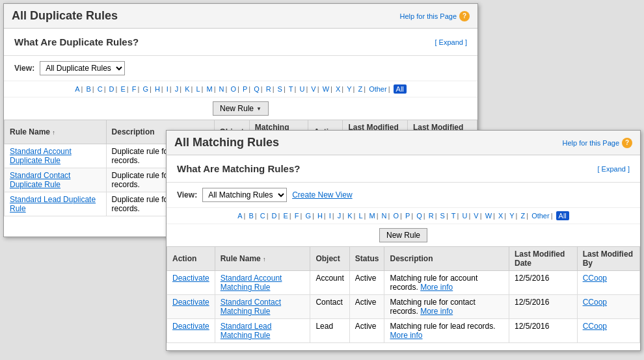 This screenshot has width=644, height=360. I want to click on dup-row2-name-link: Standard Contact Duplicate Rule, so click(40, 180).